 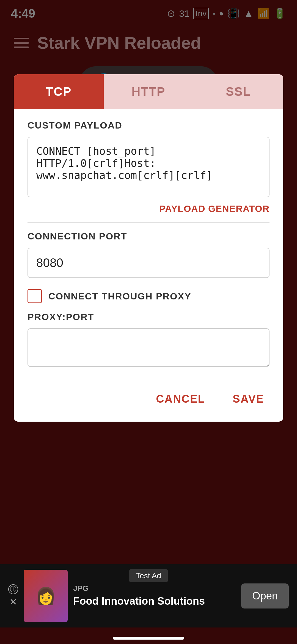 What do you see at coordinates (148, 92) in the screenshot?
I see `tab-http: HTTP` at bounding box center [148, 92].